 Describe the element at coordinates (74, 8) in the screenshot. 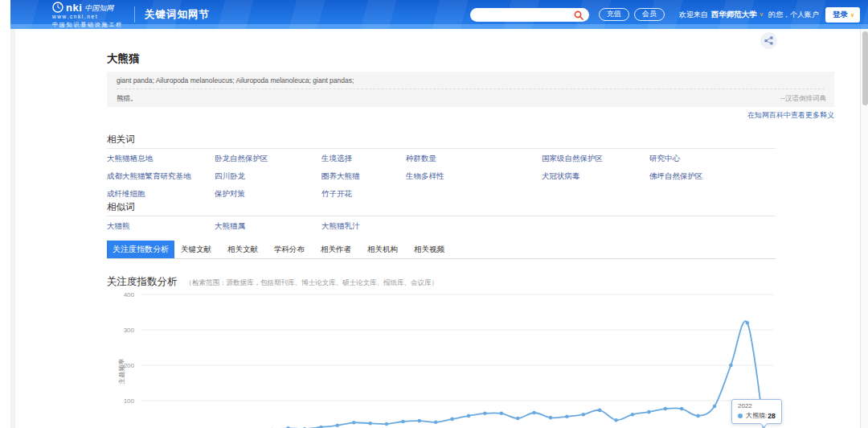

I see `logo-latin: nki` at that location.